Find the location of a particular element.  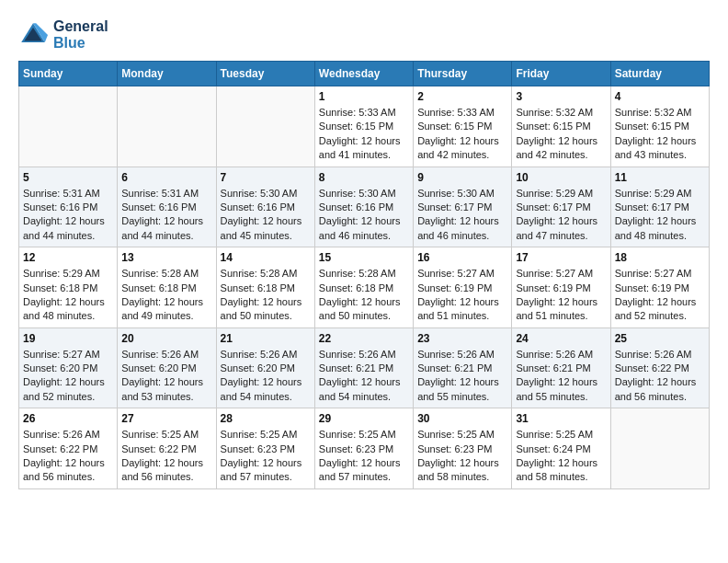

calendar-cell: 16Sunrise: 5:27 AMSunset: 6:19 PMDayligh… is located at coordinates (463, 288).